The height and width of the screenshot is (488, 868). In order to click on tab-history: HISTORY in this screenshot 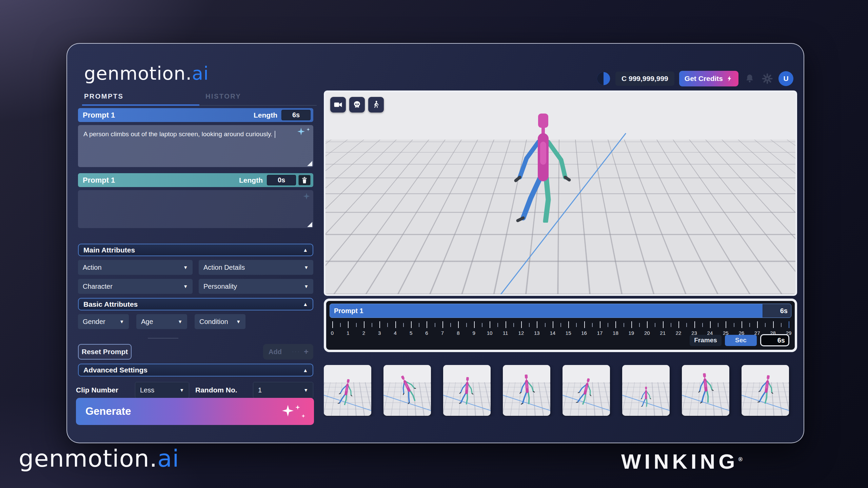, I will do `click(258, 98)`.